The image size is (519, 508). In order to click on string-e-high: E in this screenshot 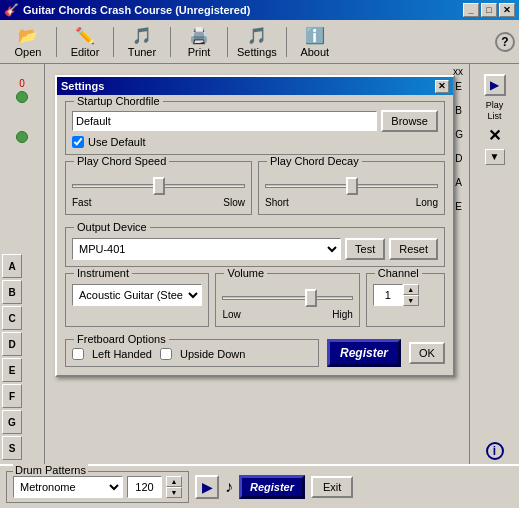, I will do `click(459, 86)`.